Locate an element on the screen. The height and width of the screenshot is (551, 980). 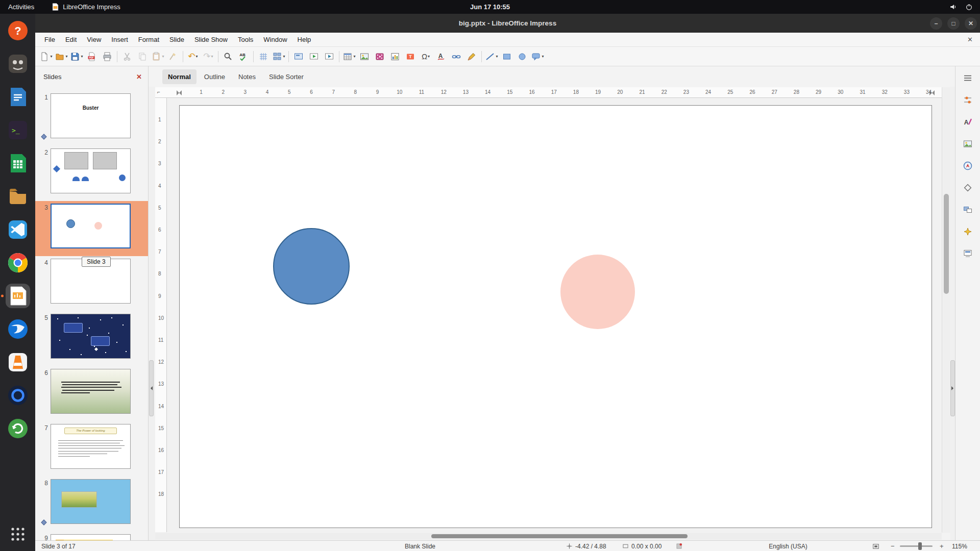
hyperlink-button is located at coordinates (456, 57).